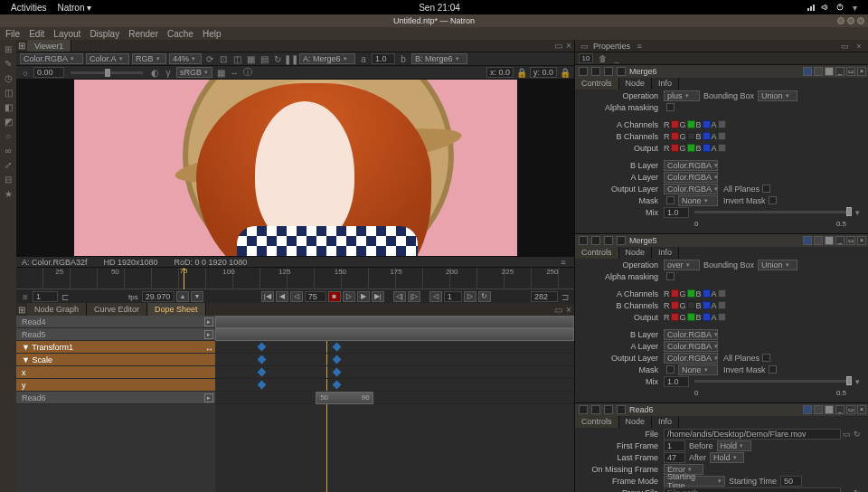  I want to click on menu-icon: ≡, so click(25, 297).